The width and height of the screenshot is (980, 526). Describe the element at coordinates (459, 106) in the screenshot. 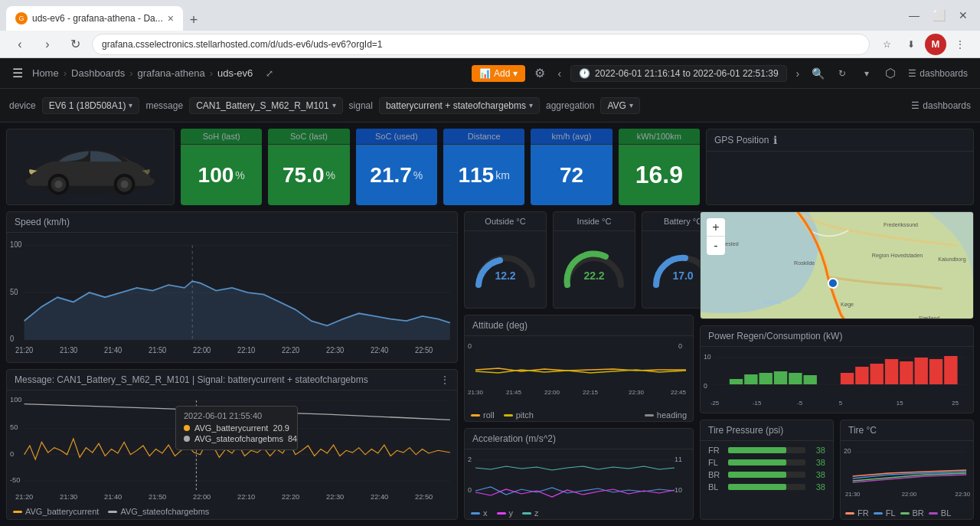

I see `signal-filter-select: batterycurrent + stateofchargebms ▾` at that location.